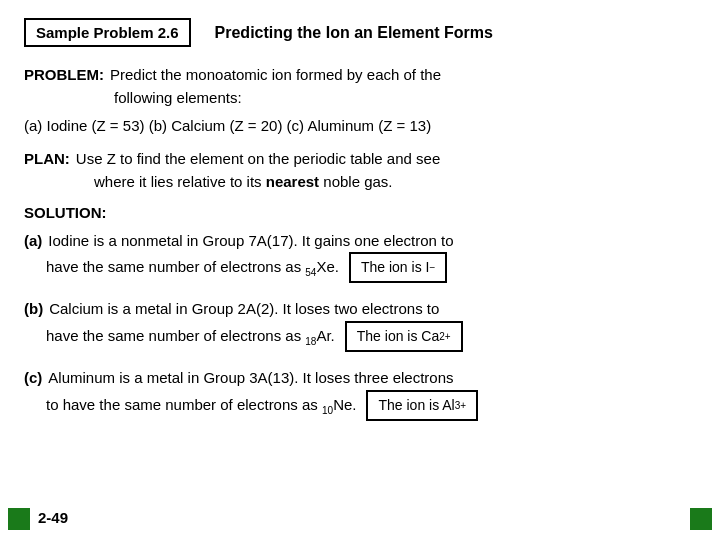  What do you see at coordinates (371, 406) in the screenshot?
I see `part-c-line2: to have the same number of electrons as …` at bounding box center [371, 406].